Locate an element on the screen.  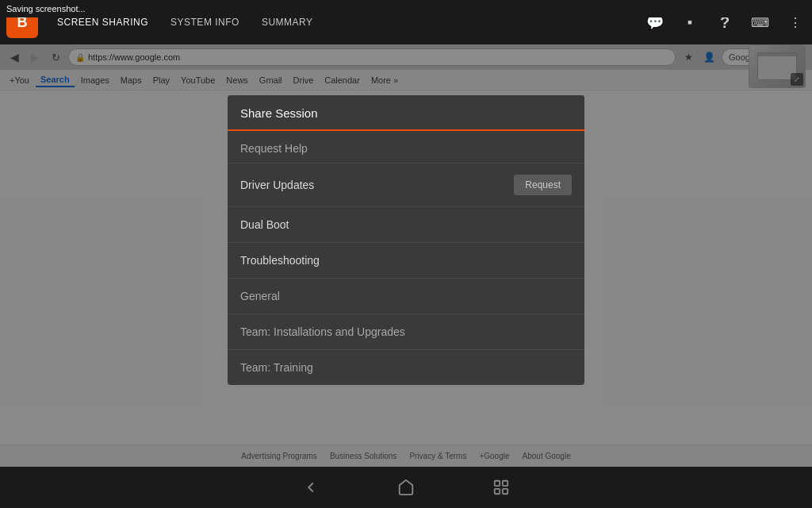
driver-updates-label: Driver Updates is located at coordinates (278, 185).